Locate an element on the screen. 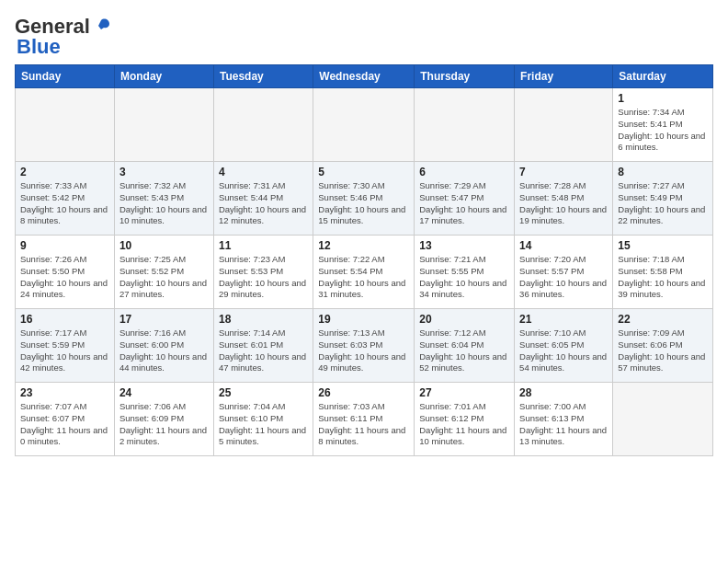  calendar-day-cell: 2Sunrise: 7:33 AM Sunset: 5:42 PM Daylig… is located at coordinates (65, 199).